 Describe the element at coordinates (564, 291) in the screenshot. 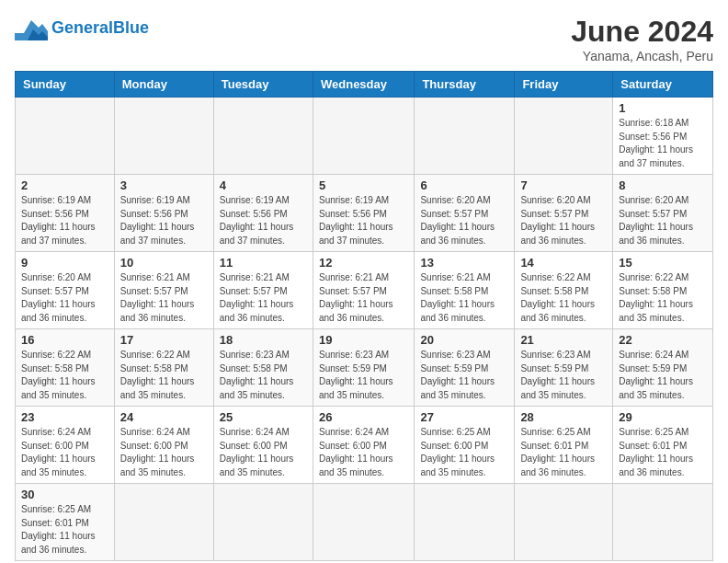

I see `calendar-cell: 14Sunrise: 6:22 AMSunset: 5:58 PMDayligh…` at that location.